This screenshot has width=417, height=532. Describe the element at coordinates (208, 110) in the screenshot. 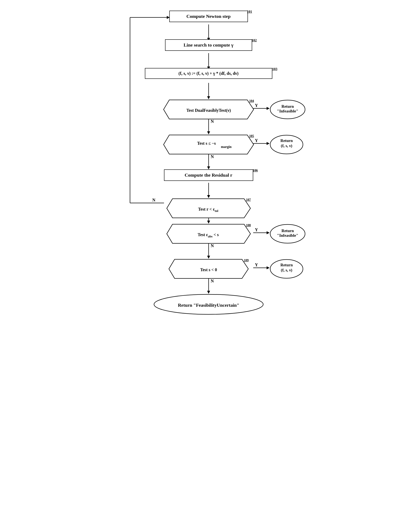

I see `svg-text: Test DualFeasiblyTest(ν)` at that location.